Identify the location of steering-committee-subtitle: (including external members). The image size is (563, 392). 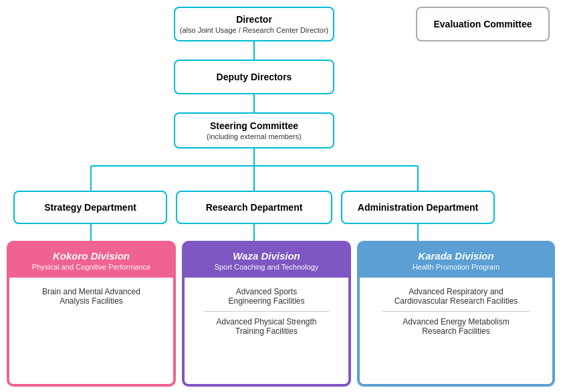
(254, 136).